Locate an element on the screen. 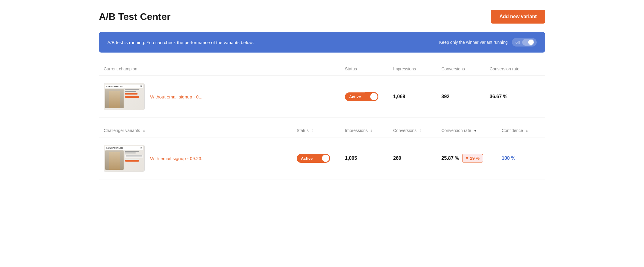 The image size is (644, 267). challenger-conversion-rate: 25.87 % is located at coordinates (450, 158).